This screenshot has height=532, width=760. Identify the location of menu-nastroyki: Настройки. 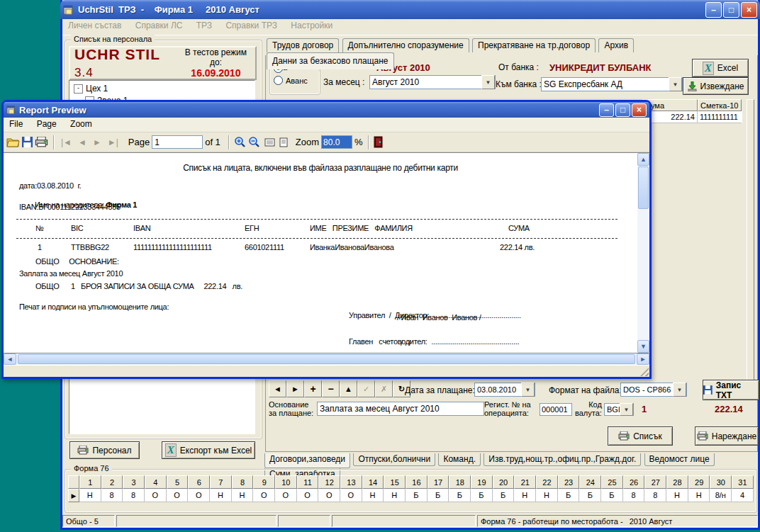
(312, 26).